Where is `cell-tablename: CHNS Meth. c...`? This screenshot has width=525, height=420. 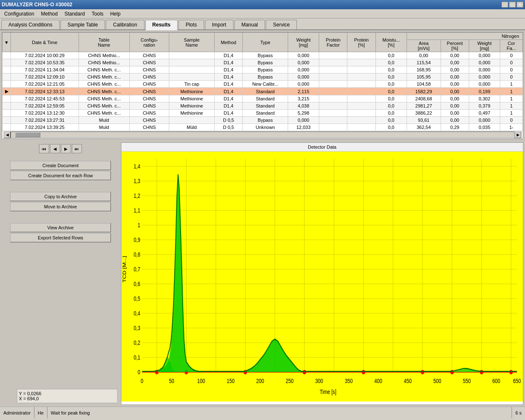 cell-tablename: CHNS Meth. c... is located at coordinates (104, 84).